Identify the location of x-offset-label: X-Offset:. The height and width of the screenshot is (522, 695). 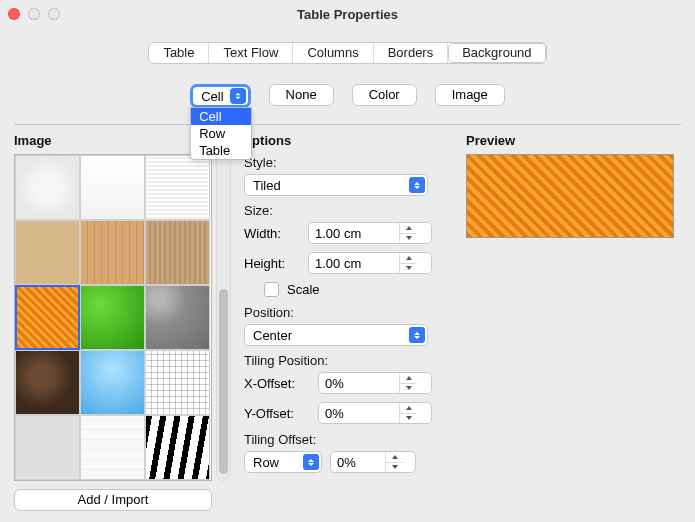
(277, 384).